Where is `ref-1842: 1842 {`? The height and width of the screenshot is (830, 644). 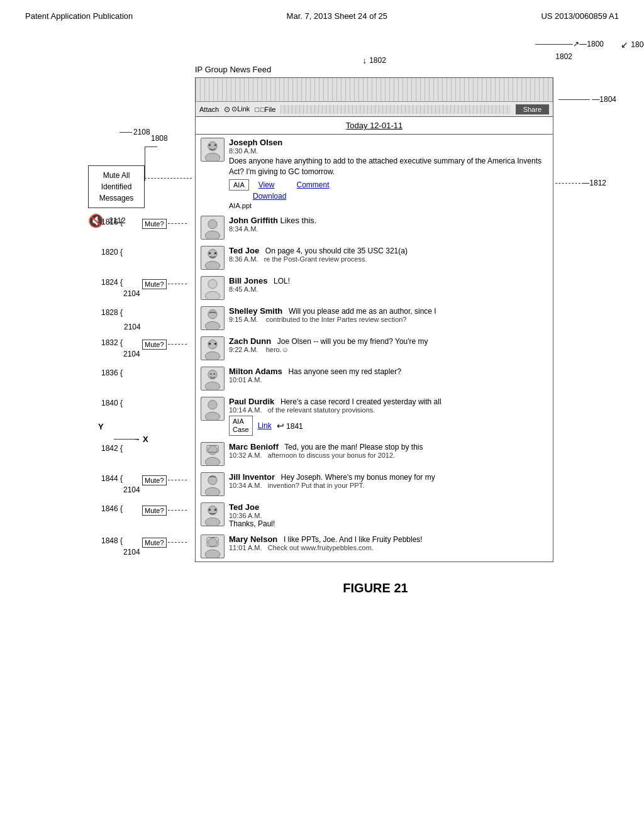 ref-1842: 1842 { is located at coordinates (112, 448).